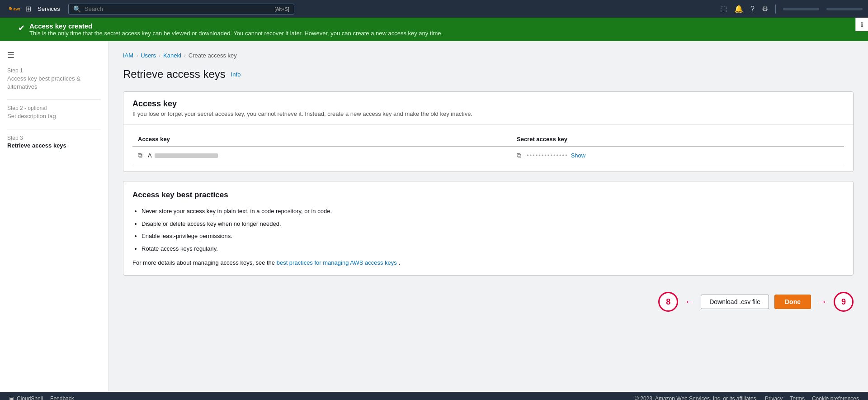 The width and height of the screenshot is (868, 400). What do you see at coordinates (739, 9) in the screenshot?
I see `bell-icon: 🔔` at bounding box center [739, 9].